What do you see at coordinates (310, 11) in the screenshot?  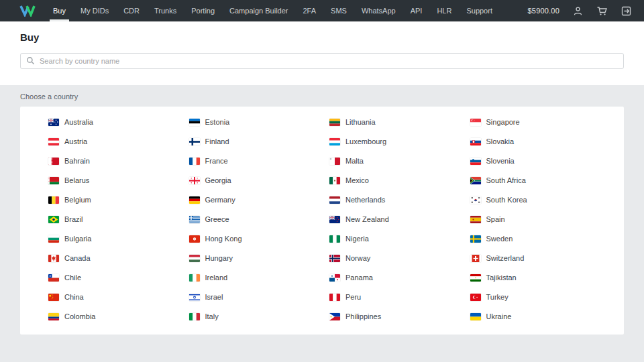 I see `nav-item-2fa: 2FA` at bounding box center [310, 11].